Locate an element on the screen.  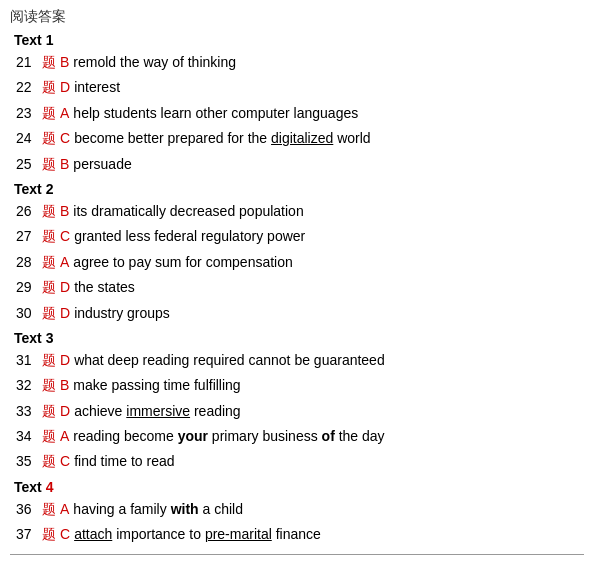
answer-ti-23: 题 is located at coordinates (49, 114).